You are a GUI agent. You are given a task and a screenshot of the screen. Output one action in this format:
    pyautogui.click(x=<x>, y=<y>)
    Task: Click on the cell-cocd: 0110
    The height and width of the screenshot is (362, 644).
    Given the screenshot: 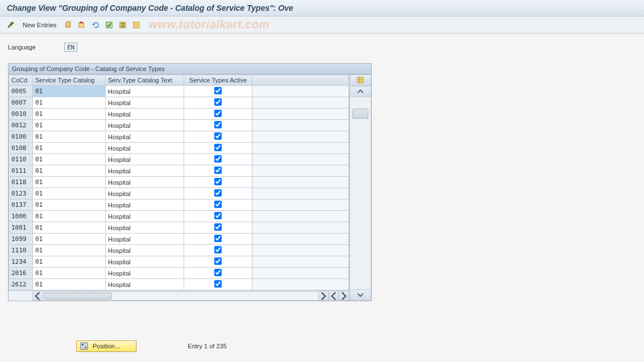 What is the action you would take?
    pyautogui.click(x=21, y=160)
    